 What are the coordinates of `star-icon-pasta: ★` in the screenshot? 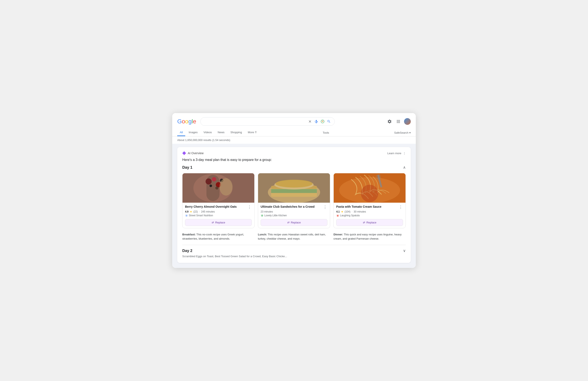 It's located at (342, 212).